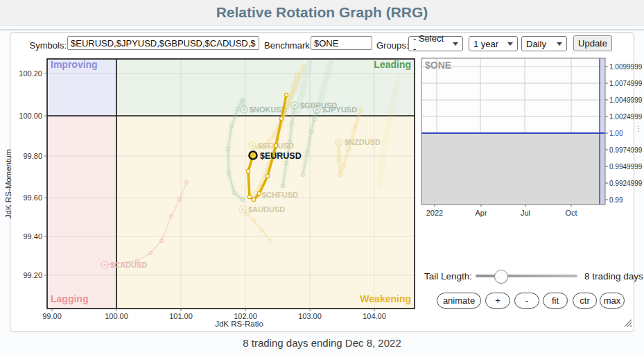  Describe the element at coordinates (431, 44) in the screenshot. I see `groups-select-value: - Select -` at that location.